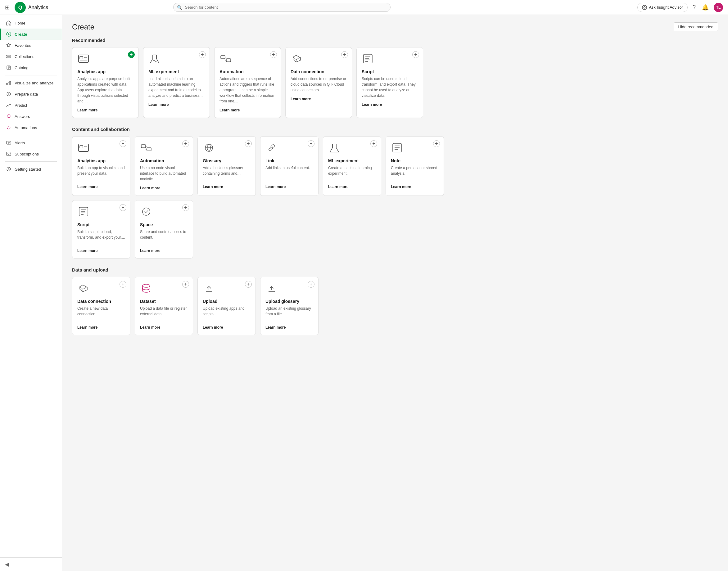  I want to click on card-glossary: + Glossary Add a business glossary conta…, so click(227, 166).